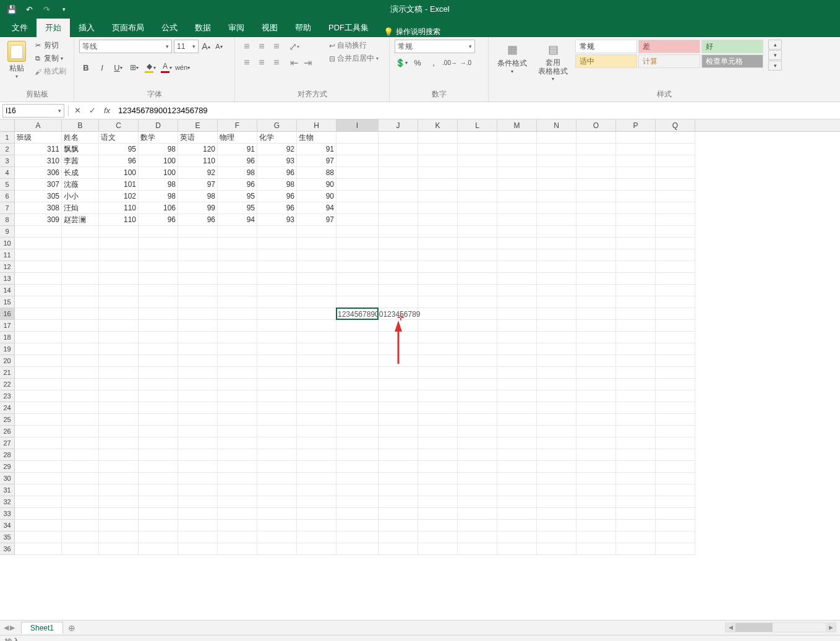 The width and height of the screenshot is (840, 641). I want to click on percent-format-button: %, so click(418, 62).